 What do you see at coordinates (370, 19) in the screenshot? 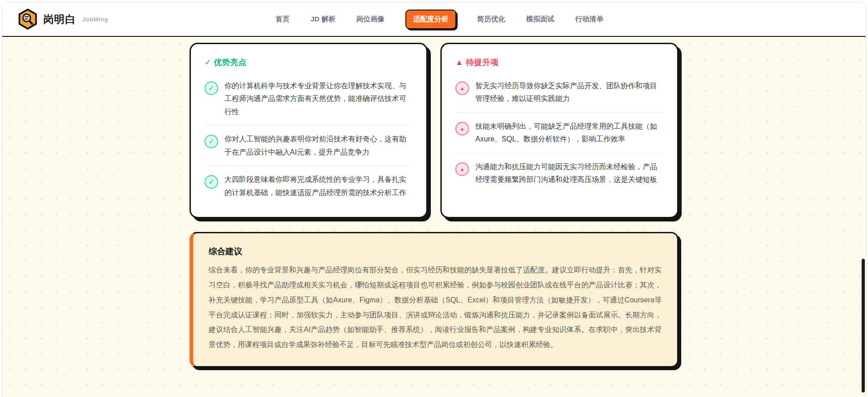
I see `nav-item-job-profile: 岗位画像` at bounding box center [370, 19].